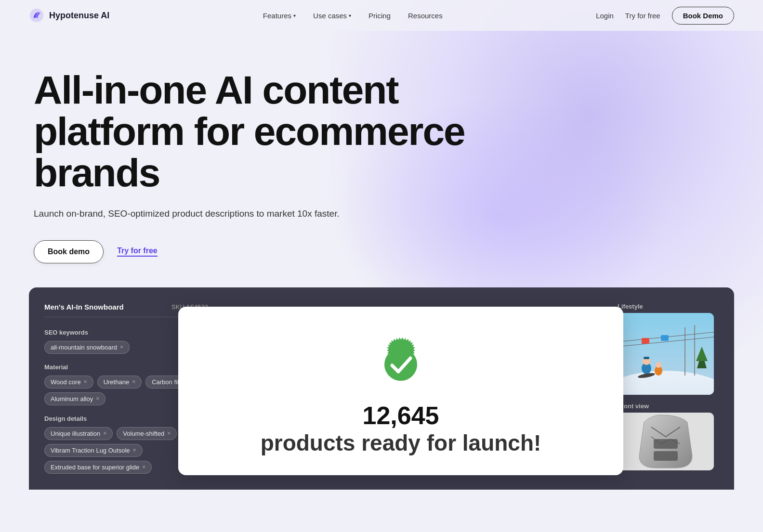  What do you see at coordinates (134, 382) in the screenshot?
I see `remove-material-tag-1: ×` at bounding box center [134, 382].